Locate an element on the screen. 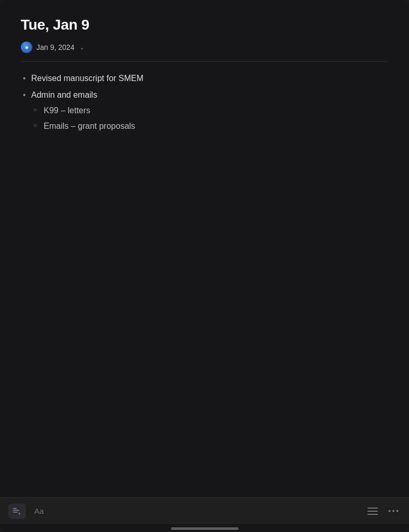 This screenshot has width=409, height=532. sub-list-item: K99 – letters is located at coordinates (210, 111).